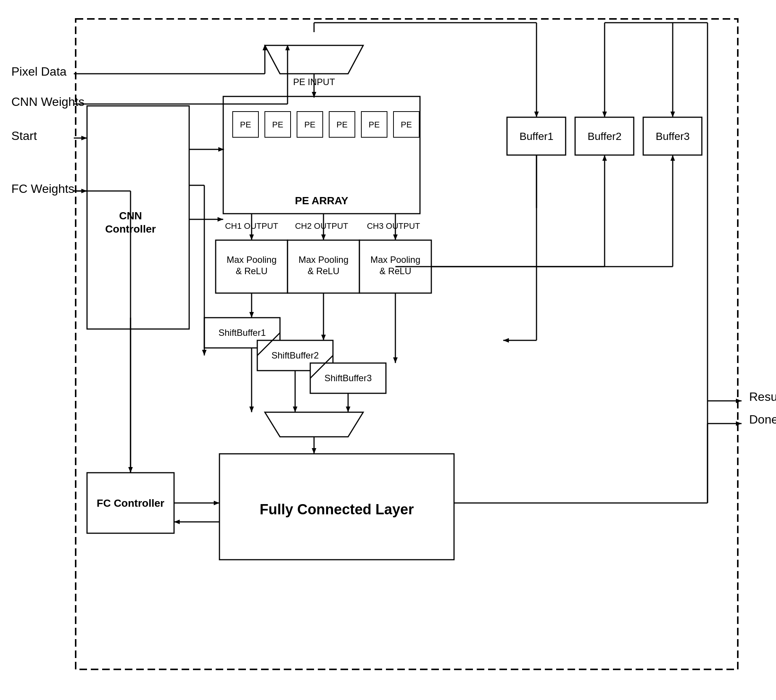 Image resolution: width=776 pixels, height=700 pixels. I want to click on done-label: Done, so click(763, 419).